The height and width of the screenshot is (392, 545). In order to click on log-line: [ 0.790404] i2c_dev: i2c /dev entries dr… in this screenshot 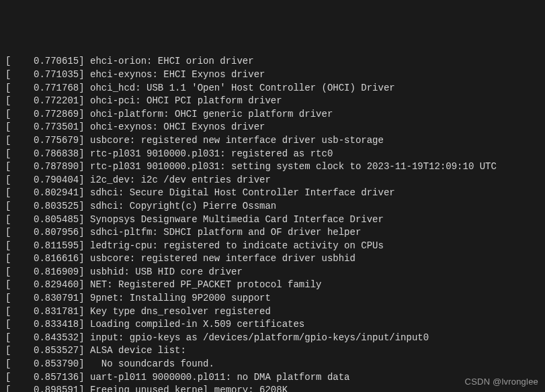, I will do `click(273, 181)`.